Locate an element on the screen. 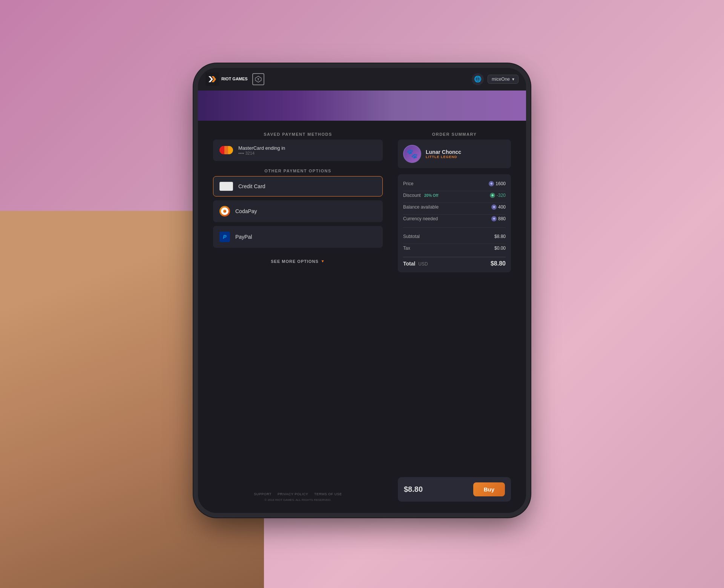 This screenshot has width=724, height=588. product-avatar-icon: 🐾 is located at coordinates (412, 154).